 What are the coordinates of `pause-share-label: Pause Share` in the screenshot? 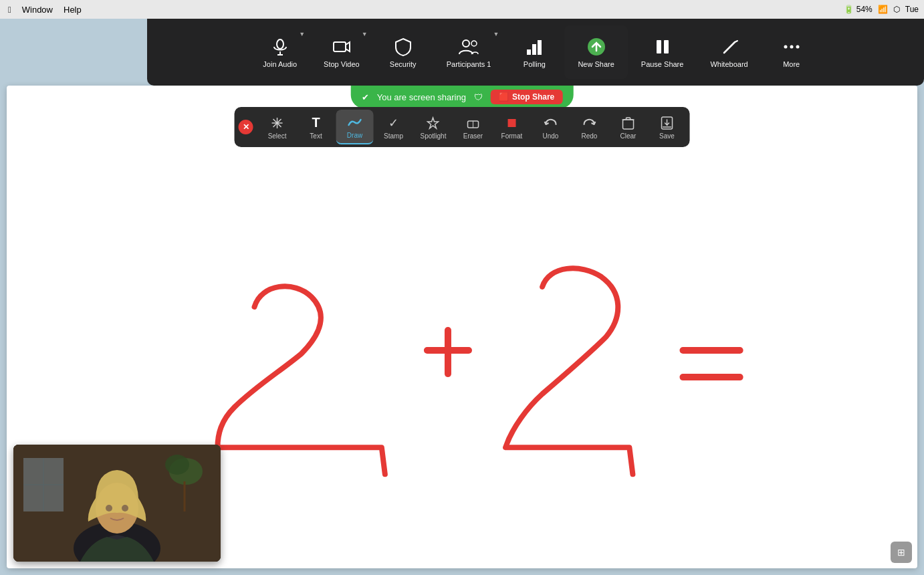 It's located at (663, 64).